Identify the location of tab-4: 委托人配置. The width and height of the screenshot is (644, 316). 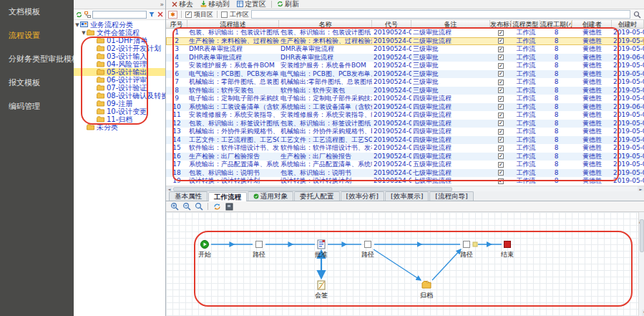
(317, 196).